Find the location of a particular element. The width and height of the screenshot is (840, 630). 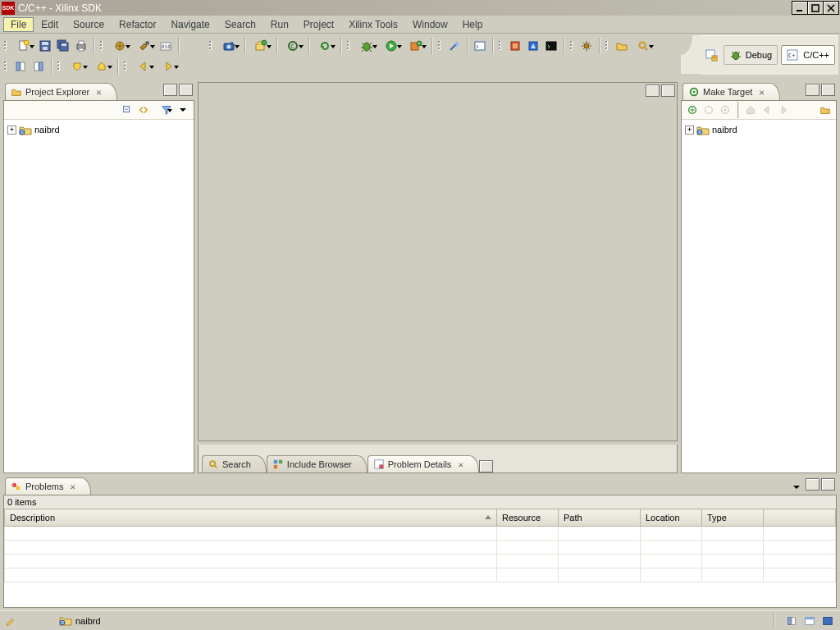

menu-navigate: Navigate is located at coordinates (190, 25).